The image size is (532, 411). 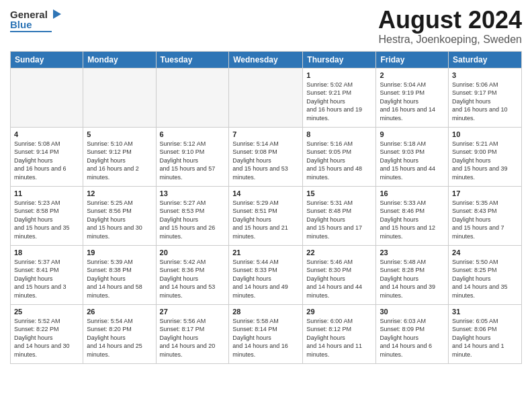 I want to click on day-info: Sunrise: 5:58 AMSunset: 8:14 PMDaylight …, so click(x=266, y=338).